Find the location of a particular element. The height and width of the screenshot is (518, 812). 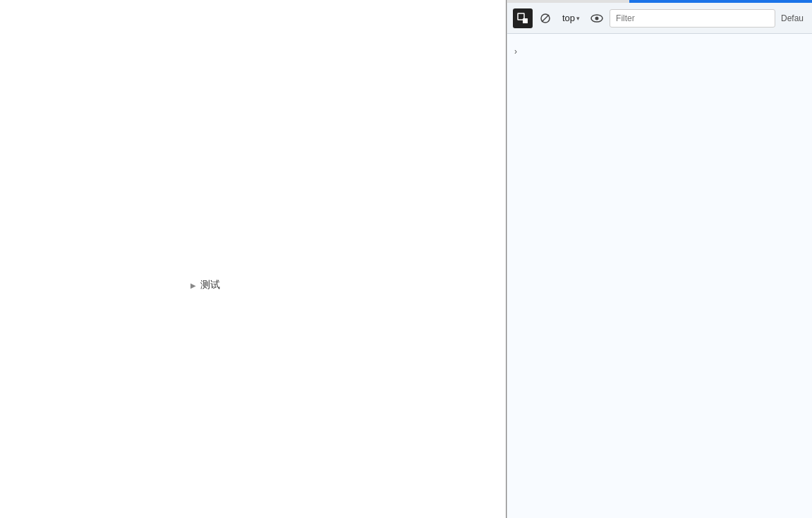

default-level-label: Defau is located at coordinates (792, 18).